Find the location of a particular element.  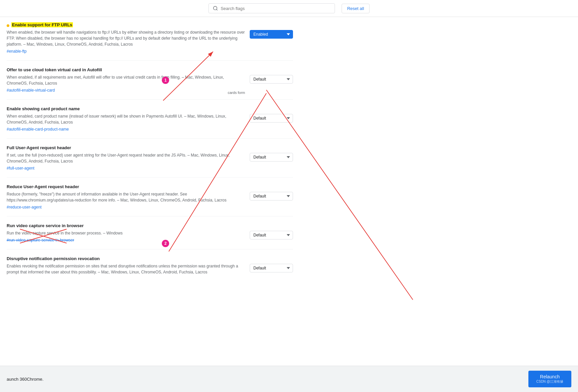

flag-description-enable-ftp: When enabled, the browser will handle na… is located at coordinates (126, 38).